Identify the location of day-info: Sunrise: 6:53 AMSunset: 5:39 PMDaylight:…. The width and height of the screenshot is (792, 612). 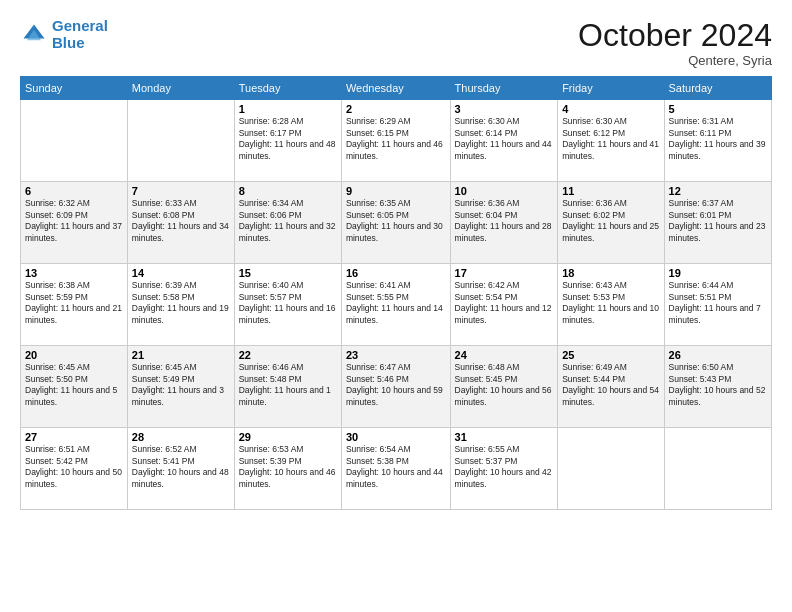
(288, 467).